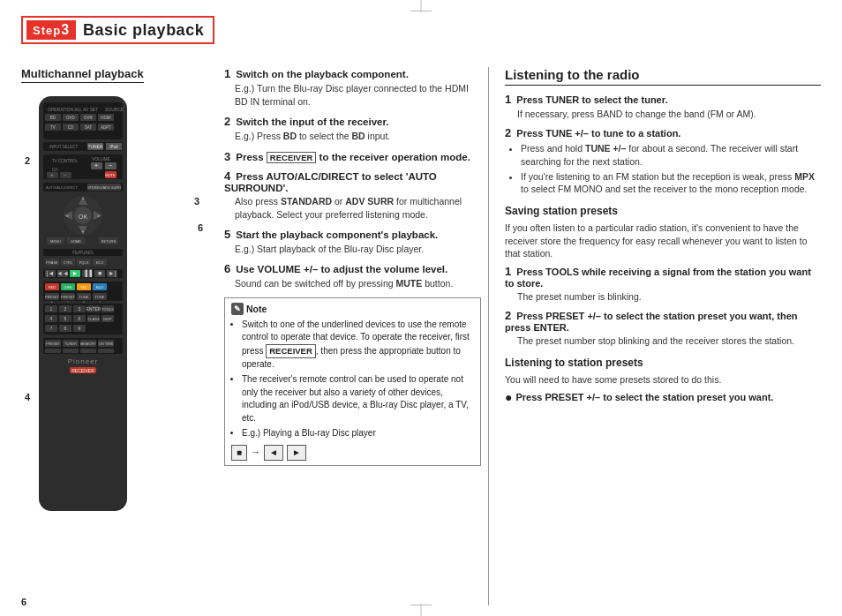 This screenshot has width=842, height=616. What do you see at coordinates (228, 177) in the screenshot?
I see `step-4-num: 4` at bounding box center [228, 177].